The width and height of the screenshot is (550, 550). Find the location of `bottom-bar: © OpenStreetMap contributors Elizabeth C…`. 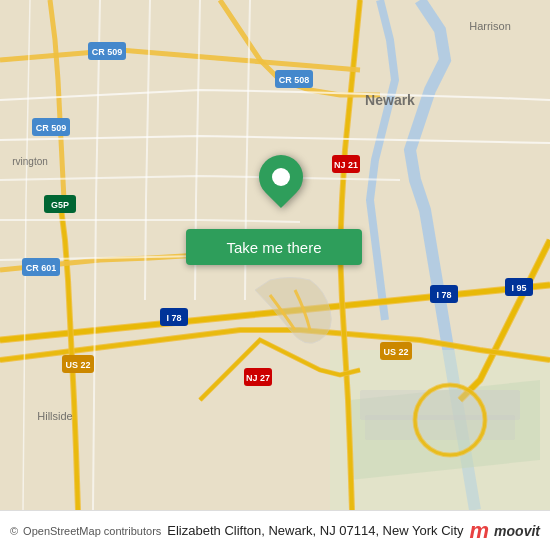

bottom-bar: © OpenStreetMap contributors Elizabeth C… is located at coordinates (275, 530).